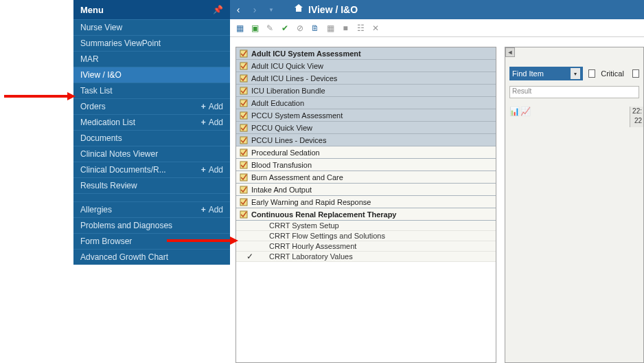 The image size is (644, 363). Describe the element at coordinates (636, 111) in the screenshot. I see `time-line-0: 22:` at that location.